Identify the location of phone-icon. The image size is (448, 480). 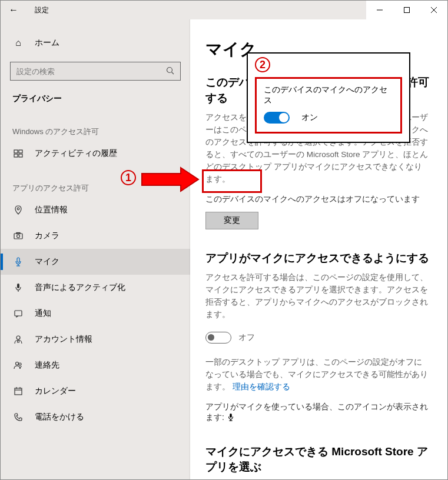
(18, 417).